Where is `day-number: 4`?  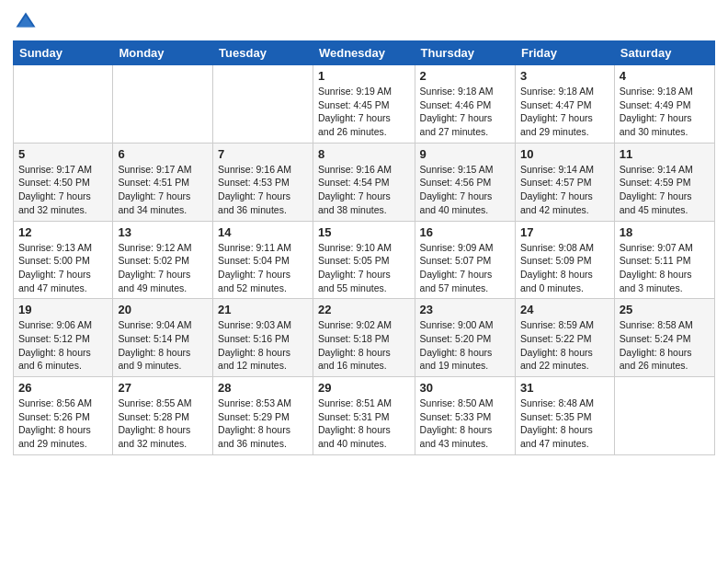 day-number: 4 is located at coordinates (665, 75).